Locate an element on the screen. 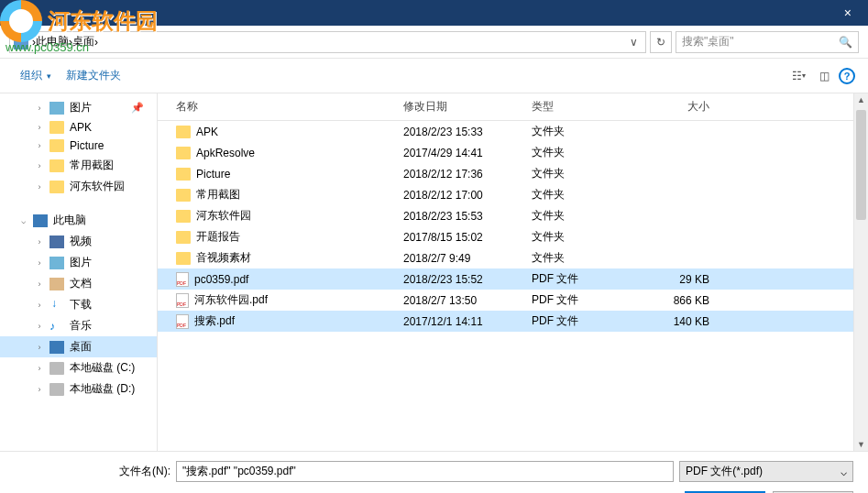  breadcrumb: › 此电脑 › 桌面 › ∨ is located at coordinates (328, 42).